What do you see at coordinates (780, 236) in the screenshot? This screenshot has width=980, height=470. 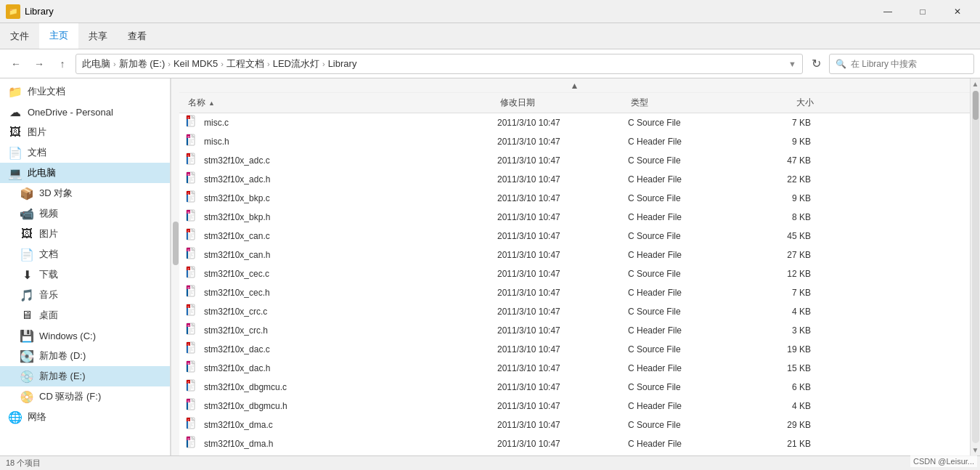 I see `file-size: 45 KB` at bounding box center [780, 236].